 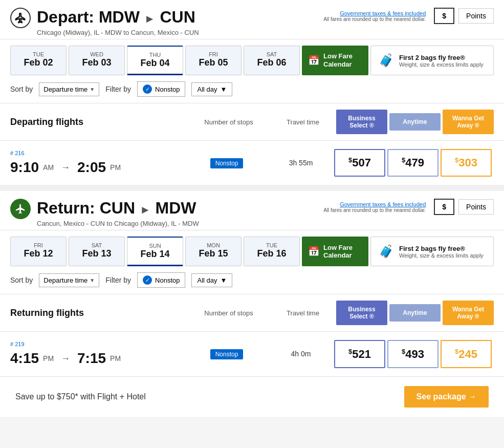 I want to click on return-date-tab-1: SAT Feb 13, so click(x=97, y=251).